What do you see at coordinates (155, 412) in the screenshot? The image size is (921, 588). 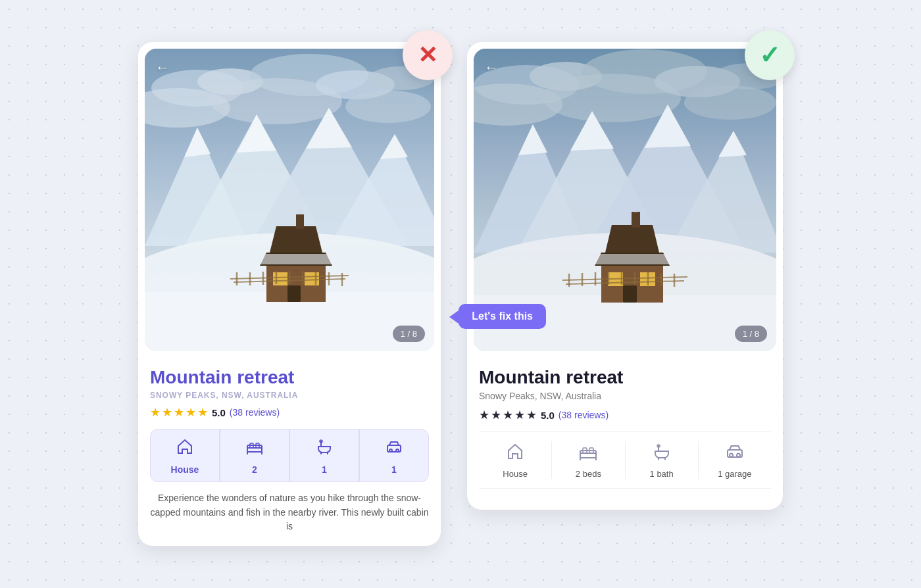 I see `star-1: ★` at bounding box center [155, 412].